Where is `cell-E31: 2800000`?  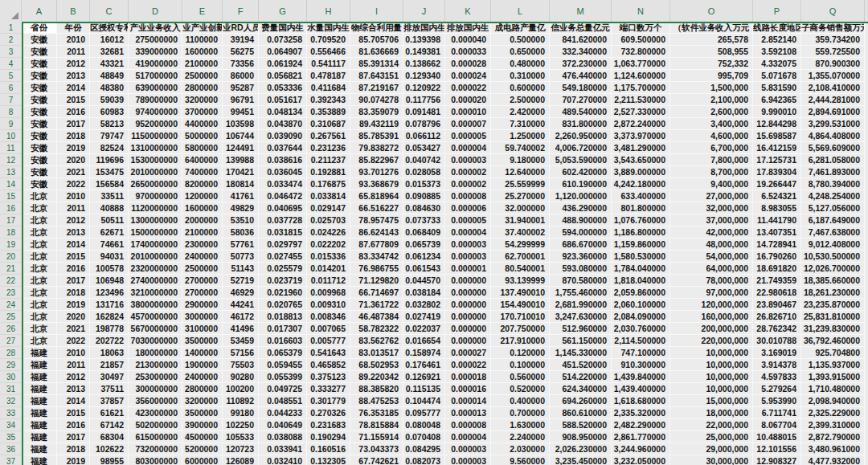 cell-E31: 2800000 is located at coordinates (203, 389).